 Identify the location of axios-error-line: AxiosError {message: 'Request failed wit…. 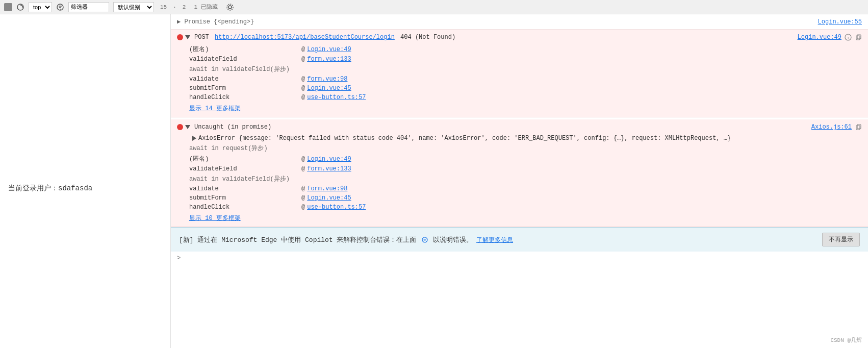
(519, 138).